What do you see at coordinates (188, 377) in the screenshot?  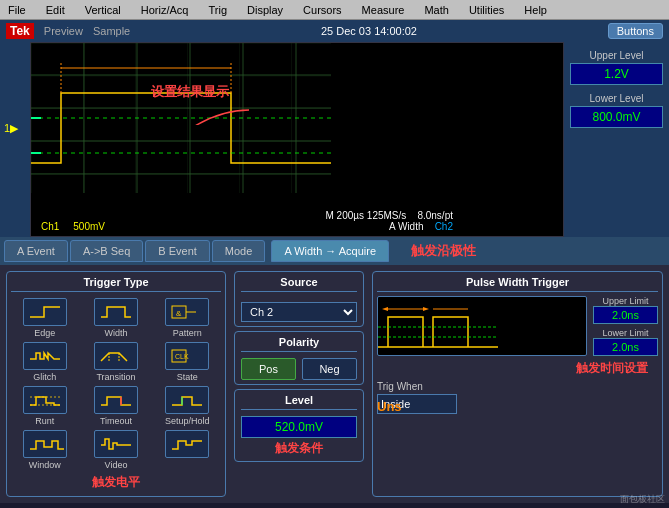 I see `state-label: State` at bounding box center [188, 377].